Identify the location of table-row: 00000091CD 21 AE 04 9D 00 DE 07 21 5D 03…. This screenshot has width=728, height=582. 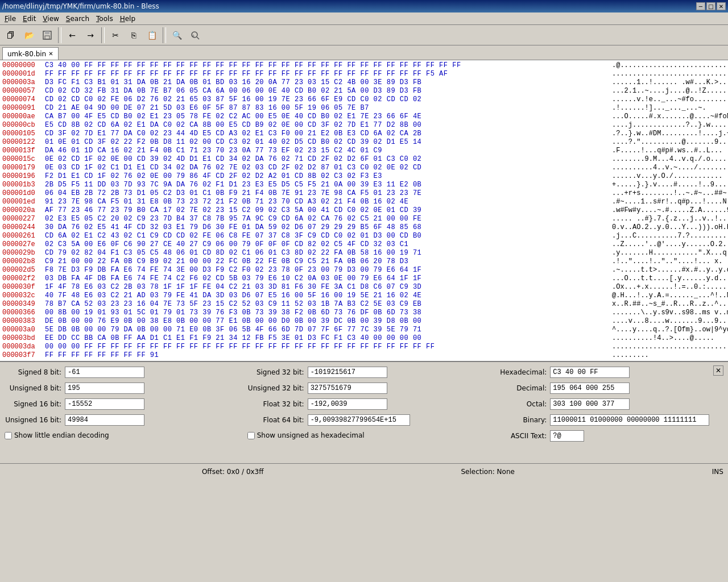
(364, 108).